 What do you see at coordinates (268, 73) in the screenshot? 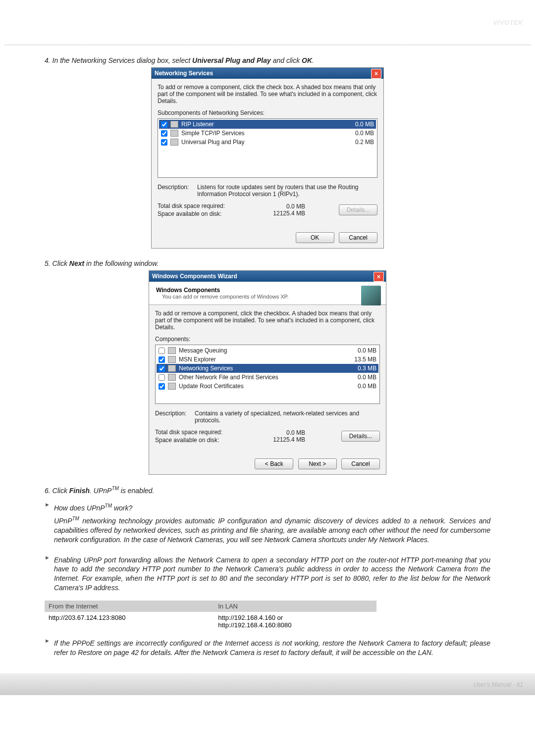
I see `dialog-title-bar: Networking Services ×` at bounding box center [268, 73].